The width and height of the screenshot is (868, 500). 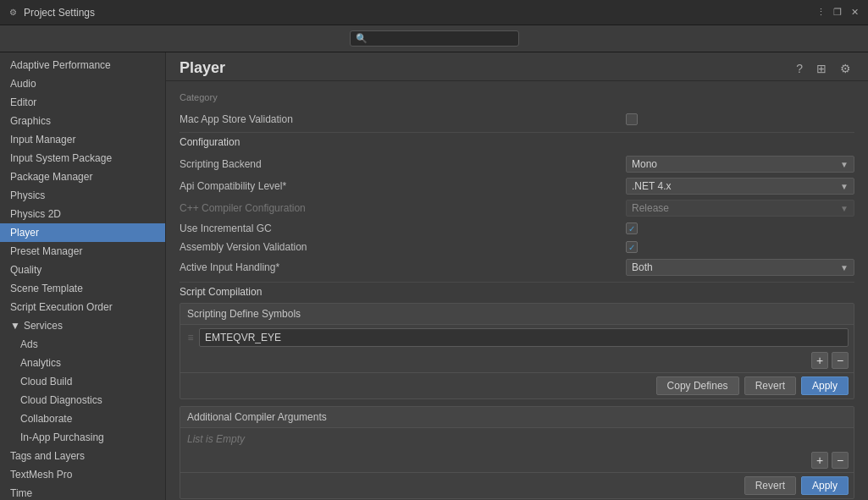 I want to click on help-button: ?, so click(x=799, y=69).